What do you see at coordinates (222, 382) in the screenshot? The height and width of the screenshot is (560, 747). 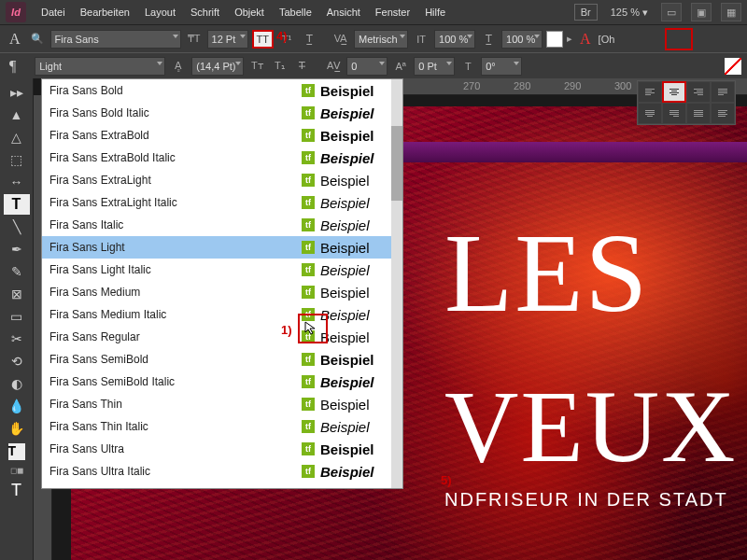 I see `font-option: Fira Sans SemiBold ItalictfBeispiel` at bounding box center [222, 382].